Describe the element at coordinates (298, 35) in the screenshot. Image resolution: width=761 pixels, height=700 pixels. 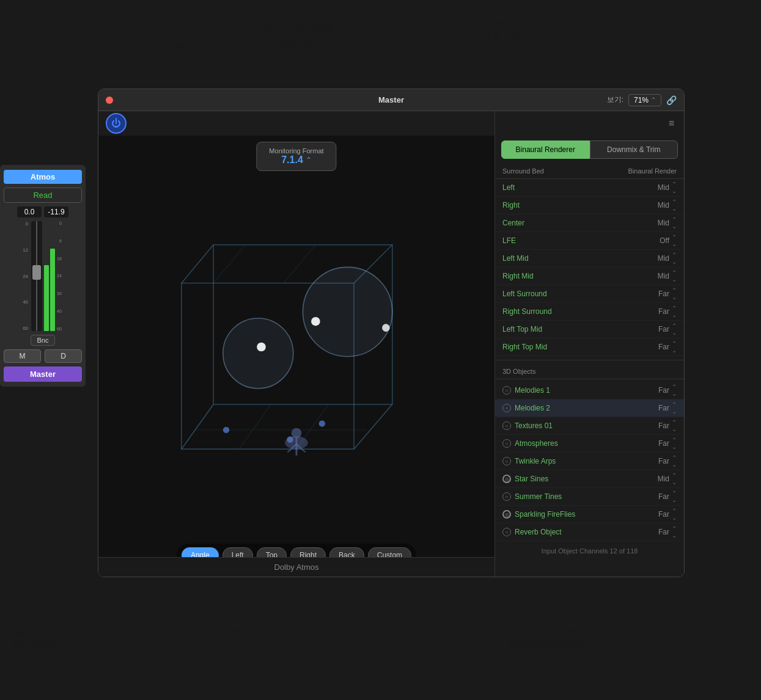
I see `annotation-monitoring: Monitoring Format팝업 메뉴` at that location.